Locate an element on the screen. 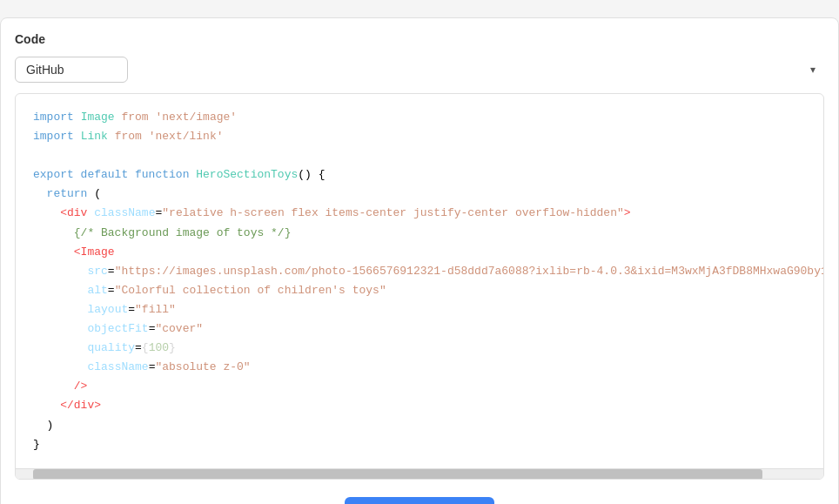 The height and width of the screenshot is (504, 839). github-select-wrapper: GitHub ▾ is located at coordinates (420, 70).